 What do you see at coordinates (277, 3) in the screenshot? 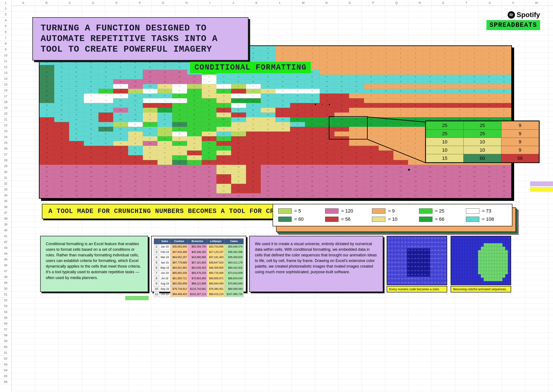
I see `column-headers: ABCDEFGHIJKLMNOPQRSTUVW` at bounding box center [277, 3].